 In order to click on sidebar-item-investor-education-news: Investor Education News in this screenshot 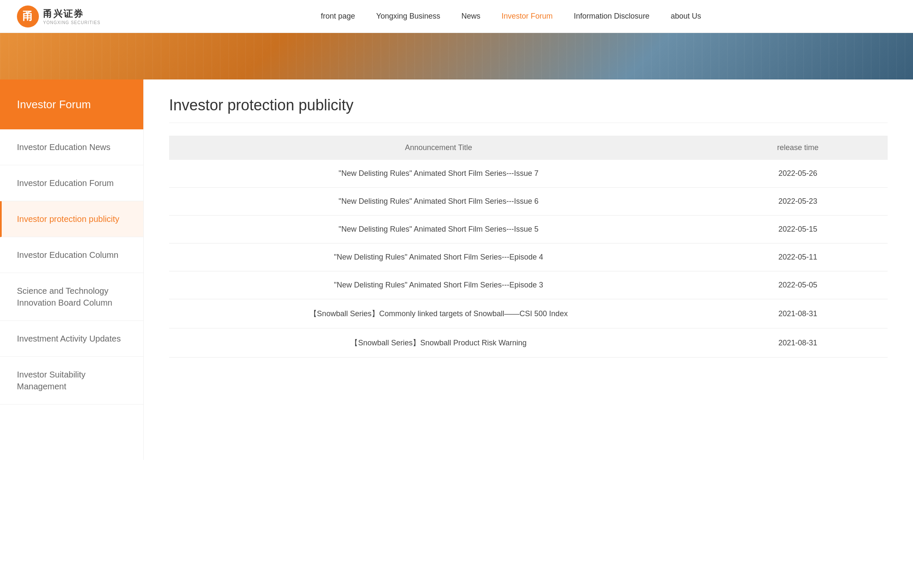, I will do `click(72, 147)`.